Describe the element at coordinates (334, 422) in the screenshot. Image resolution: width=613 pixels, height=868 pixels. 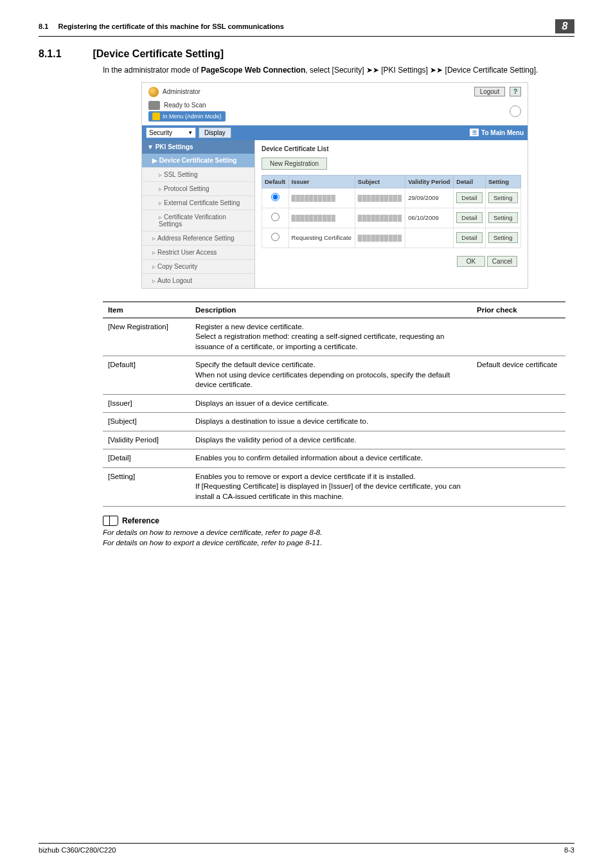
I see `table-row: [Subject]Displays a destination to issue…` at that location.